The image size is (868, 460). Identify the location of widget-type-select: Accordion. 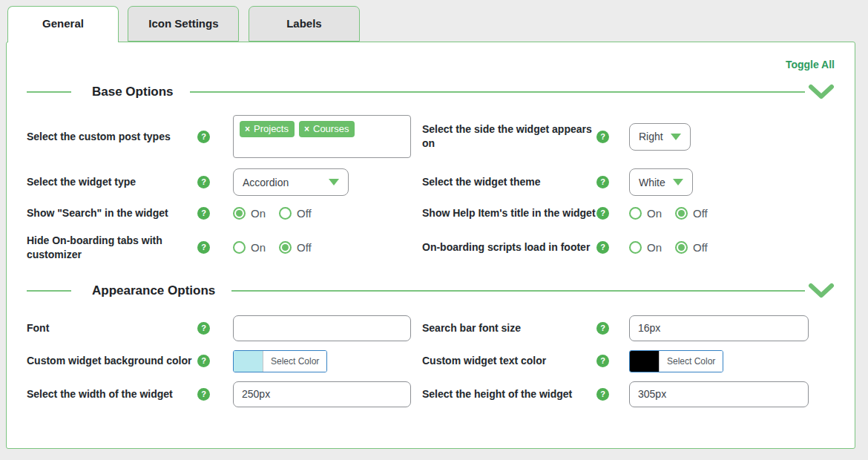
(291, 183).